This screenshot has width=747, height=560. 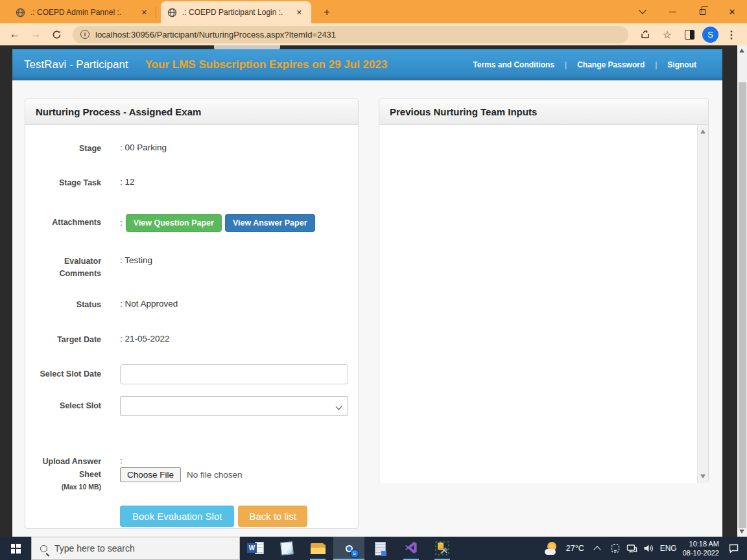 What do you see at coordinates (380, 548) in the screenshot?
I see `taskbar-item-document-app` at bounding box center [380, 548].